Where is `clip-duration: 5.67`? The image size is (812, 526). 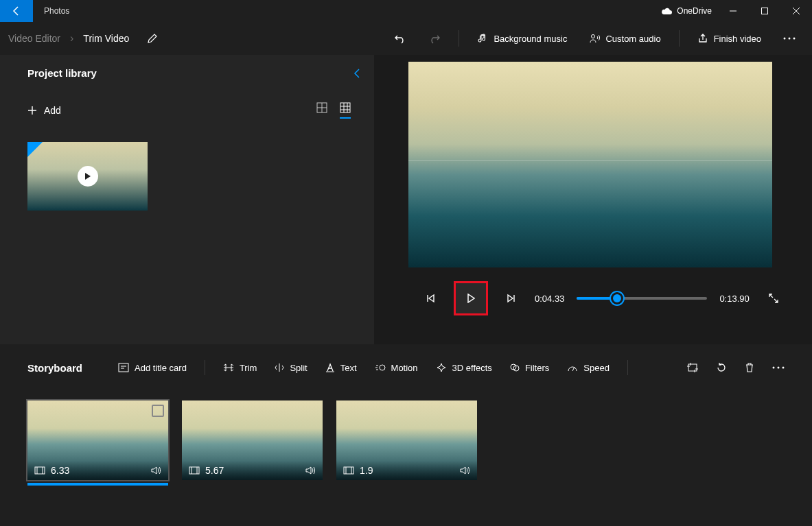 clip-duration: 5.67 is located at coordinates (214, 470).